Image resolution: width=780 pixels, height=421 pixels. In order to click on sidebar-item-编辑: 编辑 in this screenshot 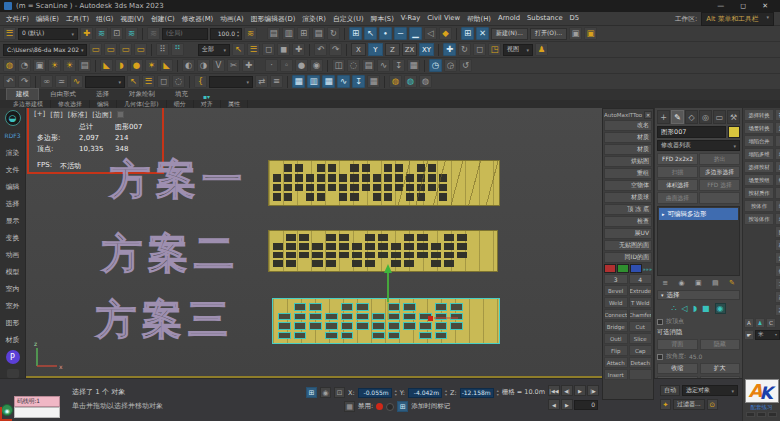, I will do `click(13, 186)`.